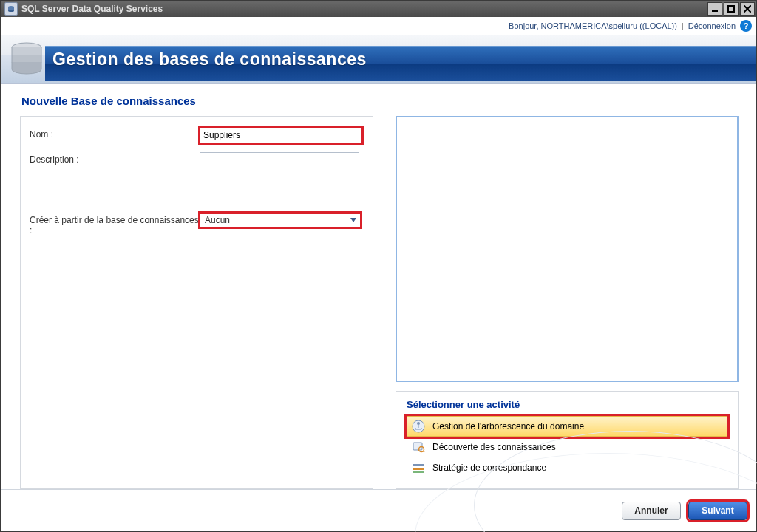 Image resolution: width=757 pixels, height=532 pixels. Describe the element at coordinates (509, 426) in the screenshot. I see `activity-item-label: Gestion de l'arborescence du domaine` at that location.